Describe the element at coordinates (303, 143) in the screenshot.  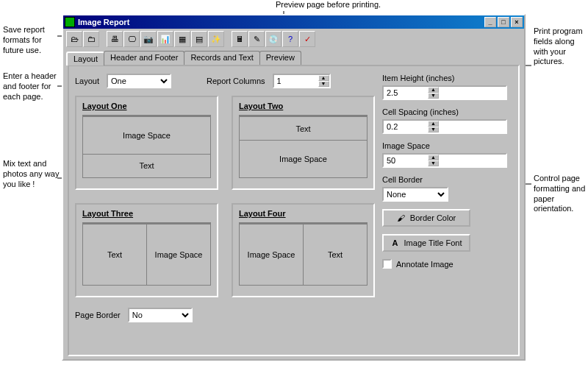
I see `layout-two-box: Layout Two Text Image Space` at that location.